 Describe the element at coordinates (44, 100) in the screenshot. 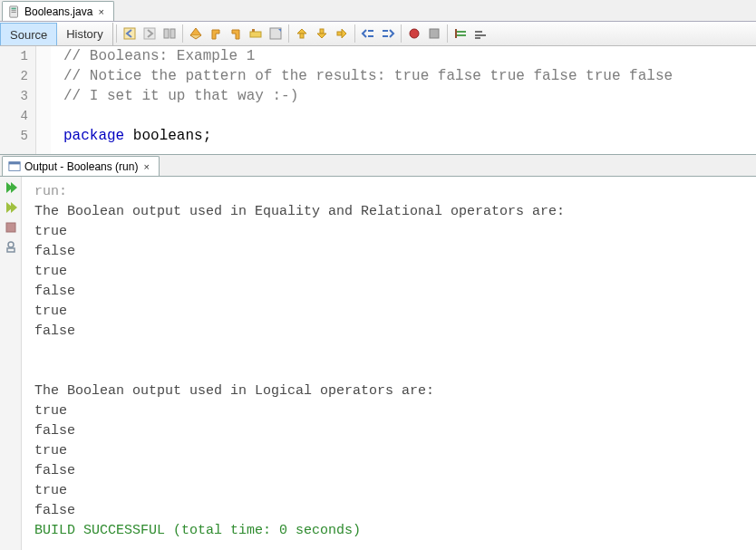

I see `glyph-margin` at that location.